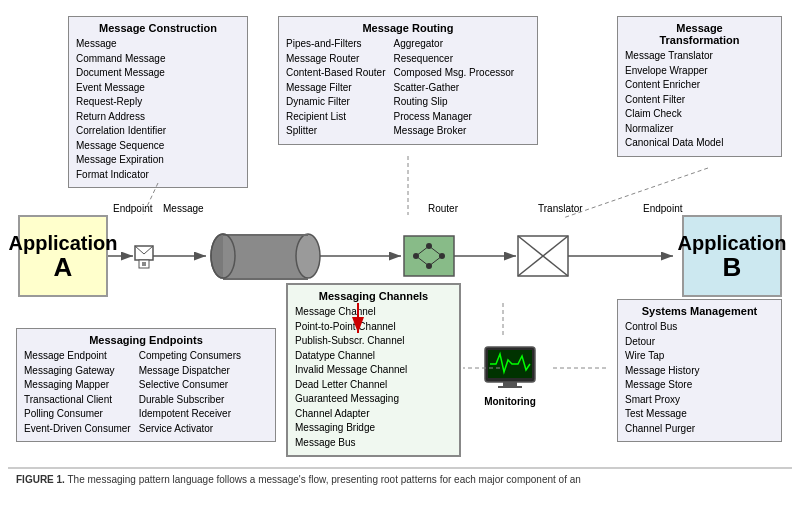 This screenshot has height=513, width=800. I want to click on messaging-channels-title: Messaging Channels, so click(374, 296).